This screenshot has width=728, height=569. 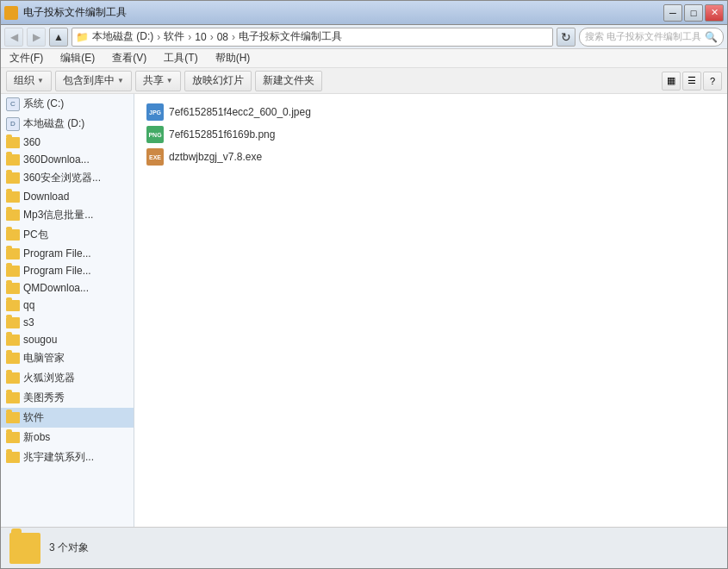 What do you see at coordinates (59, 37) in the screenshot?
I see `up-button: ▲` at bounding box center [59, 37].